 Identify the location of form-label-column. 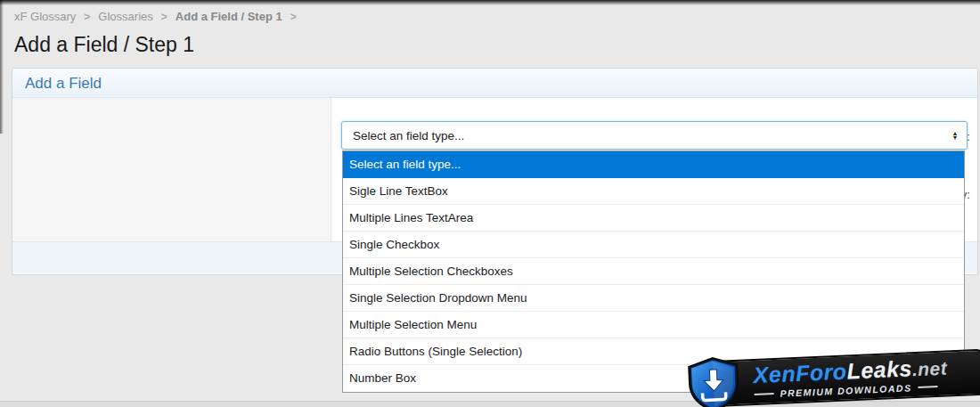
(172, 169).